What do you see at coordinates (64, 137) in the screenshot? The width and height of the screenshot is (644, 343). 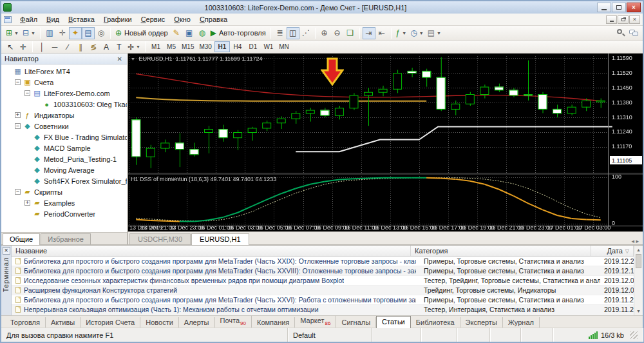 I see `tree-item-expert: −◆FX Blue - Trading Simulator v3` at bounding box center [64, 137].